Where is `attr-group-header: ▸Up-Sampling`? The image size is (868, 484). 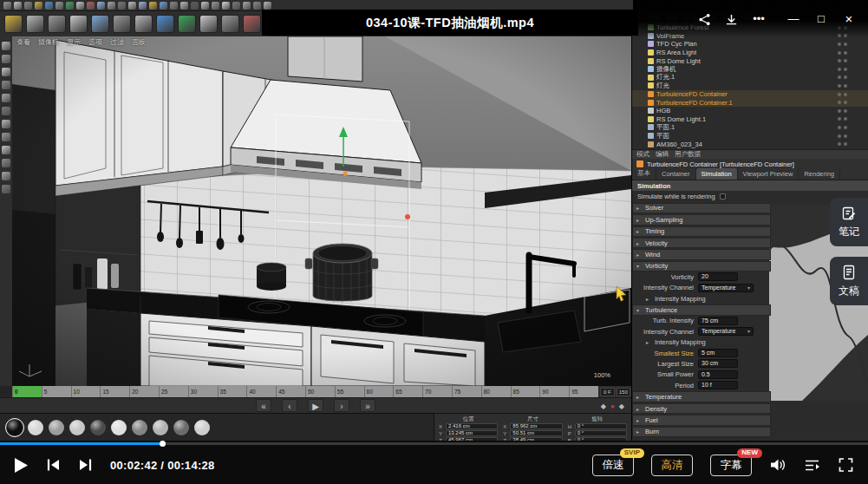
attr-group-header: ▸Up-Sampling is located at coordinates (702, 219).